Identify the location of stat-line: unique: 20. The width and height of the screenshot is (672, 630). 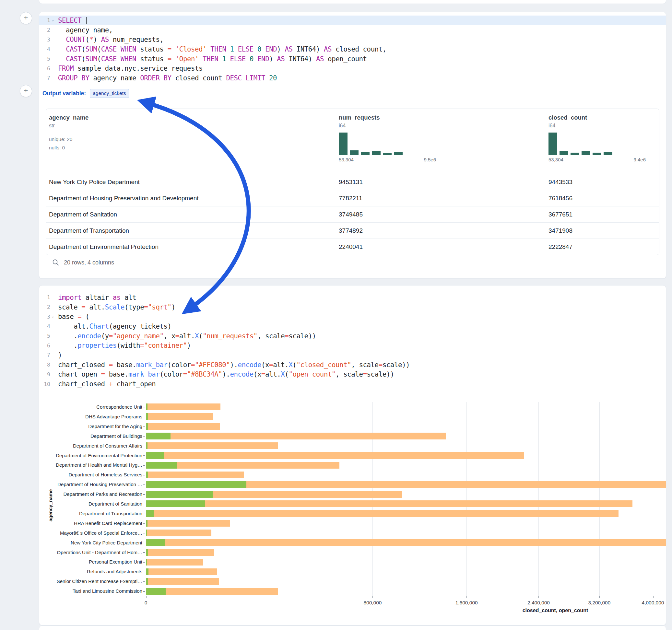
(193, 139).